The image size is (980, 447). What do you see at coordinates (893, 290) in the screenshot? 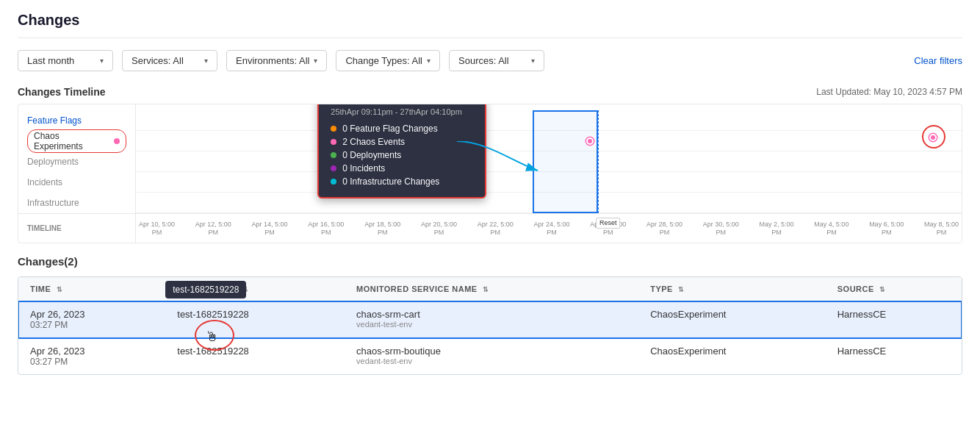
I see `col-source: SOURCE ⇅` at bounding box center [893, 290].